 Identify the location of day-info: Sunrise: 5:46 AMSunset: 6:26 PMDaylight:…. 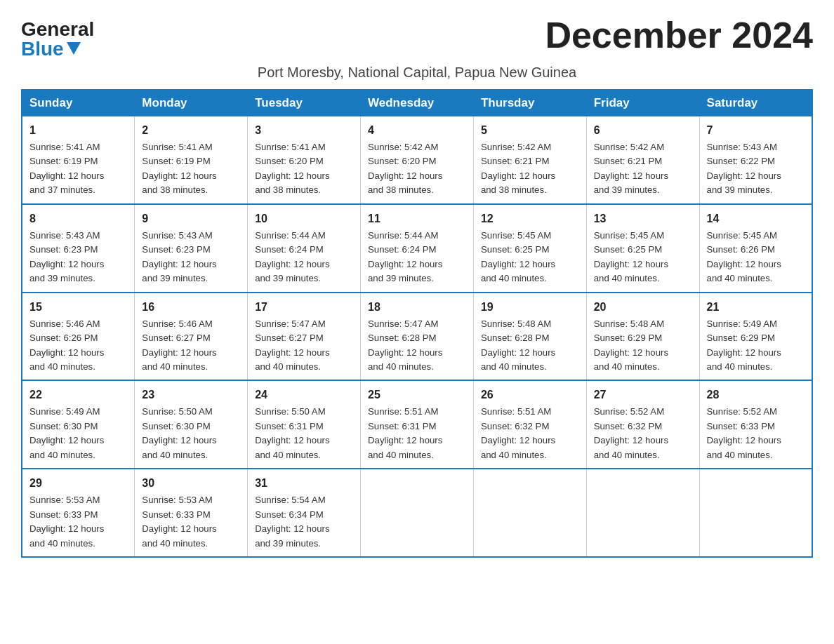
(67, 345).